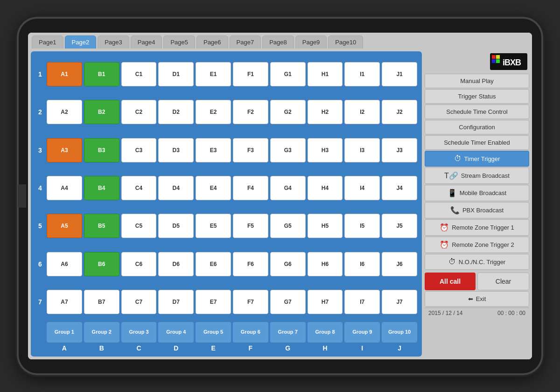 This screenshot has height=392, width=560. Describe the element at coordinates (477, 96) in the screenshot. I see `menu-item-1: Trigger Status` at that location.